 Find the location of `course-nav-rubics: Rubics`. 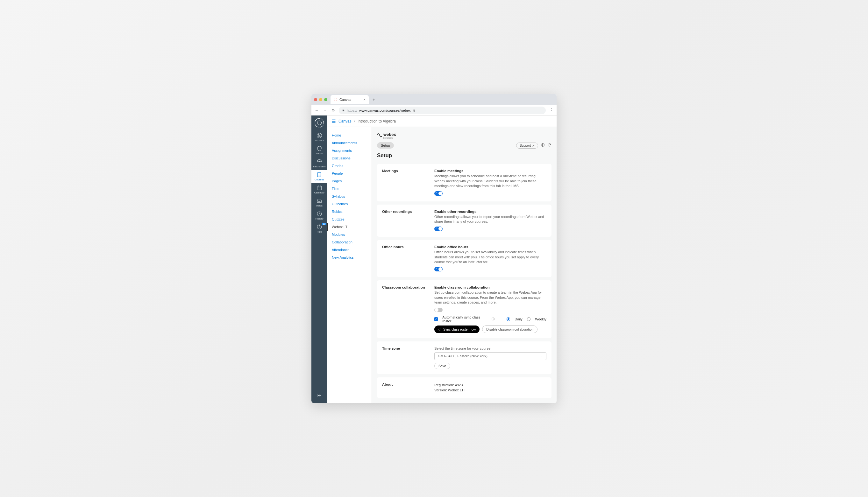

course-nav-rubics: Rubics is located at coordinates (349, 212).